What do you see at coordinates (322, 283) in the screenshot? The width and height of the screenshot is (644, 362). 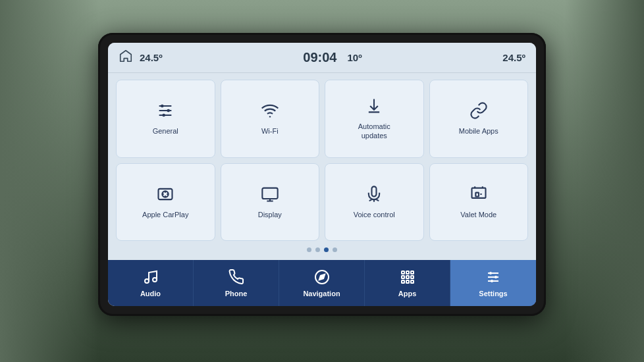 I see `nav-bar: Audio Phone` at bounding box center [322, 283].